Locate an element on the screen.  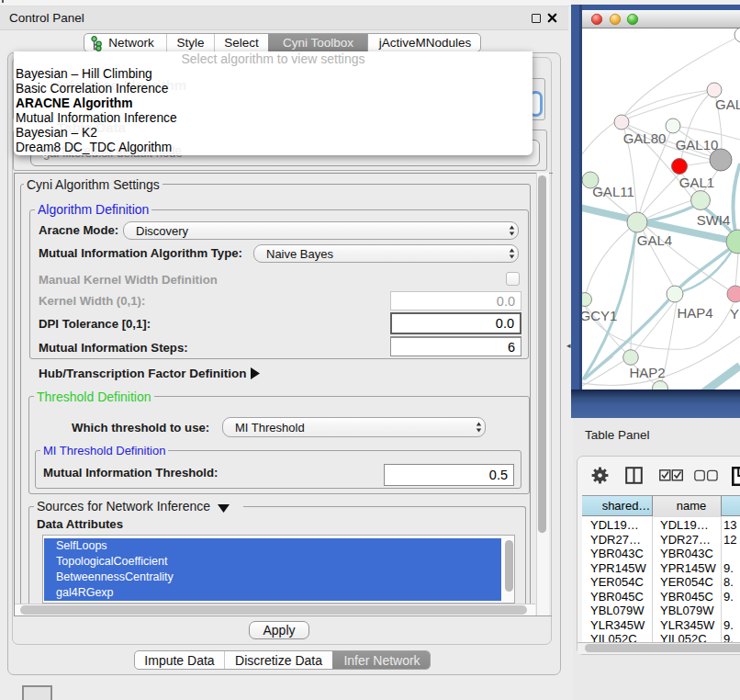
svg-text: GAL10 is located at coordinates (698, 145).